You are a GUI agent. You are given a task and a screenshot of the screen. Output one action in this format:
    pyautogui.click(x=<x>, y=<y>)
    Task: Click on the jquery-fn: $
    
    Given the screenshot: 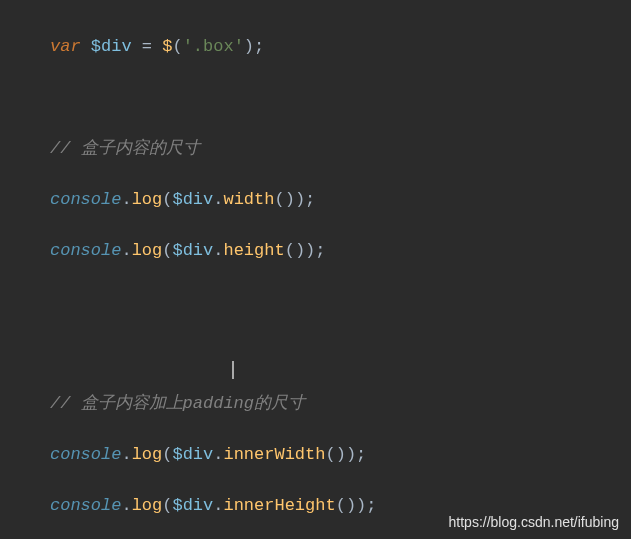 What is the action you would take?
    pyautogui.click(x=167, y=46)
    